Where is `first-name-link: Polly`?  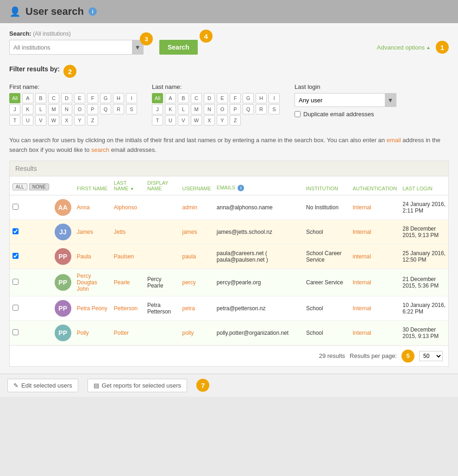
first-name-link: Polly is located at coordinates (83, 333).